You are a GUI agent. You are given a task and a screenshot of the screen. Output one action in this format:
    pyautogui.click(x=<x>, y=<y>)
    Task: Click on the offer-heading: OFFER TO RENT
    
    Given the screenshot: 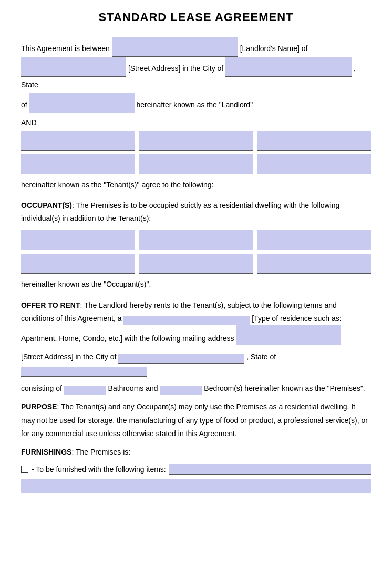 What is the action you would take?
    pyautogui.click(x=50, y=305)
    